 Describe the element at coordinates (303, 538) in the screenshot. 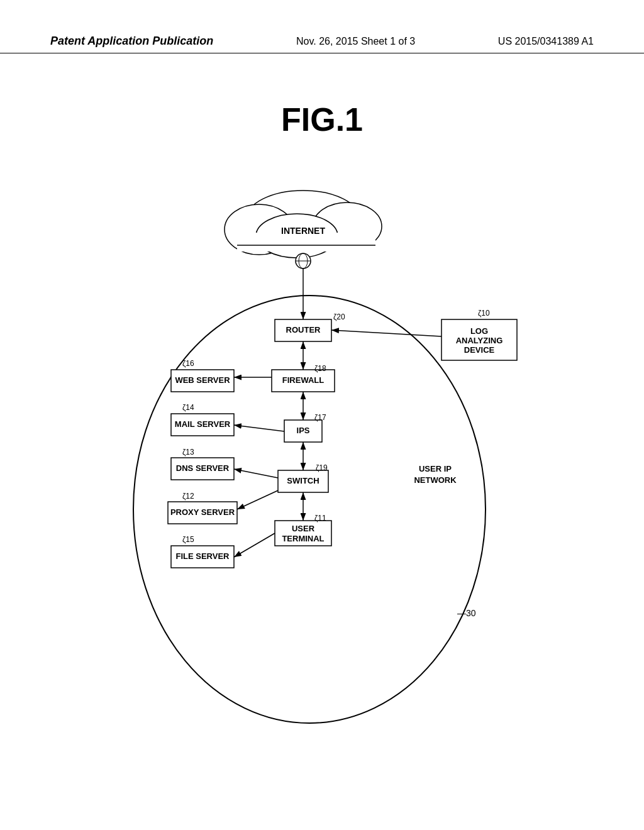

I see `user-terminal-label-2: TERMINAL` at that location.